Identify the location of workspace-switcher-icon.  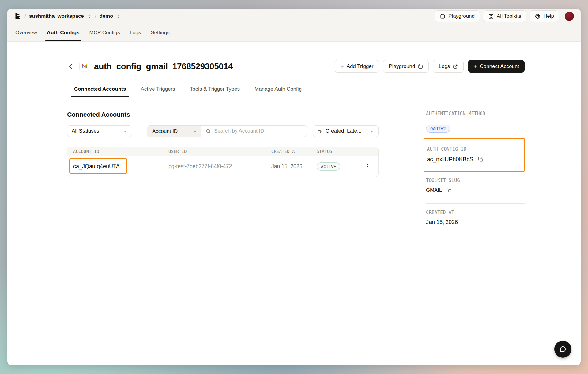
(89, 16).